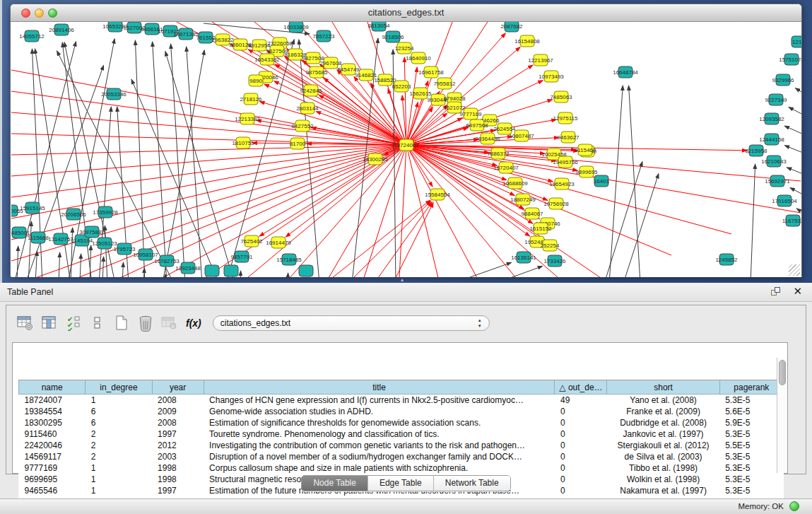  I want to click on table-cell: de Silva et al. (2003), so click(663, 457).